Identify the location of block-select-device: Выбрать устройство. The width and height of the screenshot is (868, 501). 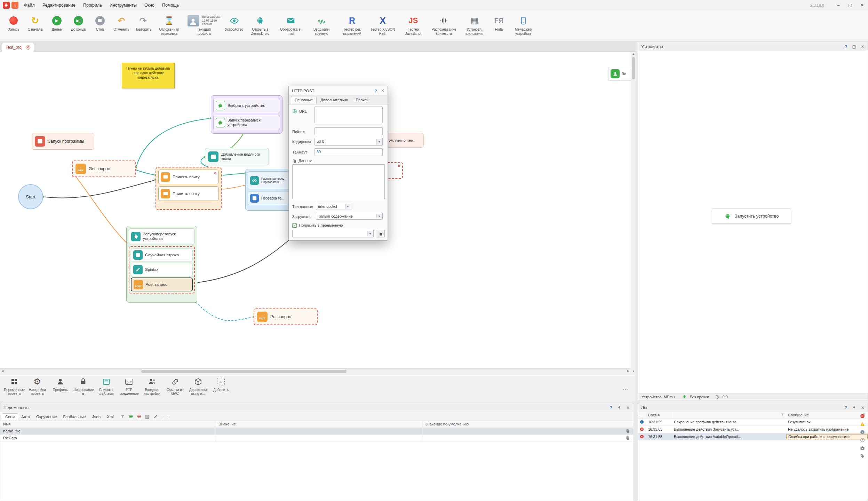
(247, 105).